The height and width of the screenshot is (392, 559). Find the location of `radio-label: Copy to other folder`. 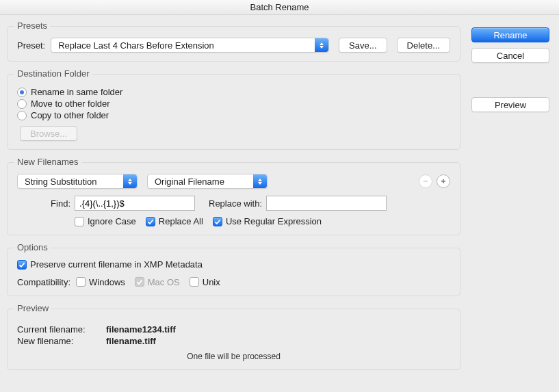

radio-label: Copy to other folder is located at coordinates (70, 115).